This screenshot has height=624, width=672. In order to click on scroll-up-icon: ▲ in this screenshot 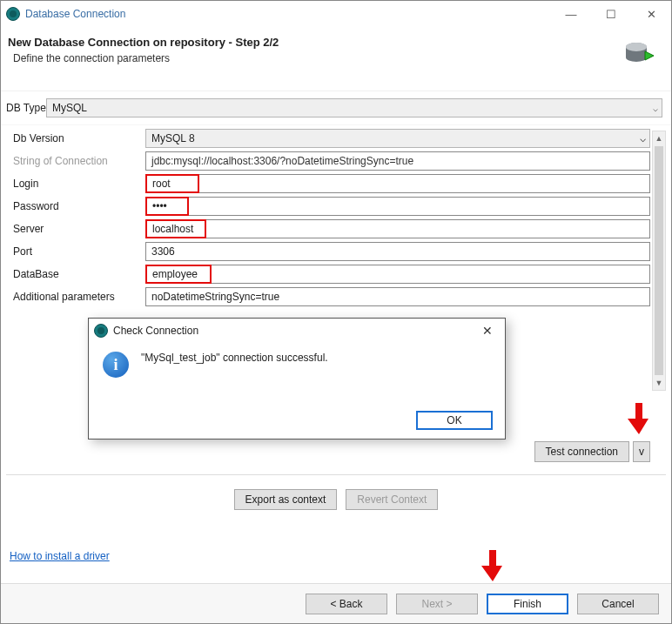, I will do `click(659, 138)`.